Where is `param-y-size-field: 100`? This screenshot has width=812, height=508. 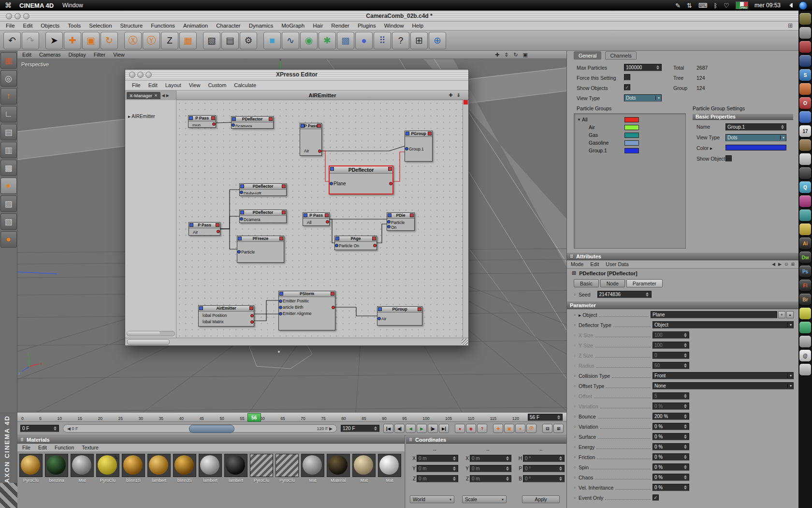
param-y-size-field: 100 is located at coordinates (671, 345).